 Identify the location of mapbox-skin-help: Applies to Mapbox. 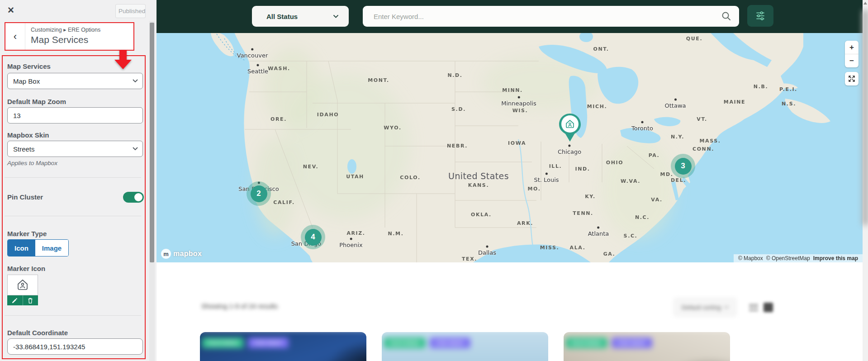
(33, 163).